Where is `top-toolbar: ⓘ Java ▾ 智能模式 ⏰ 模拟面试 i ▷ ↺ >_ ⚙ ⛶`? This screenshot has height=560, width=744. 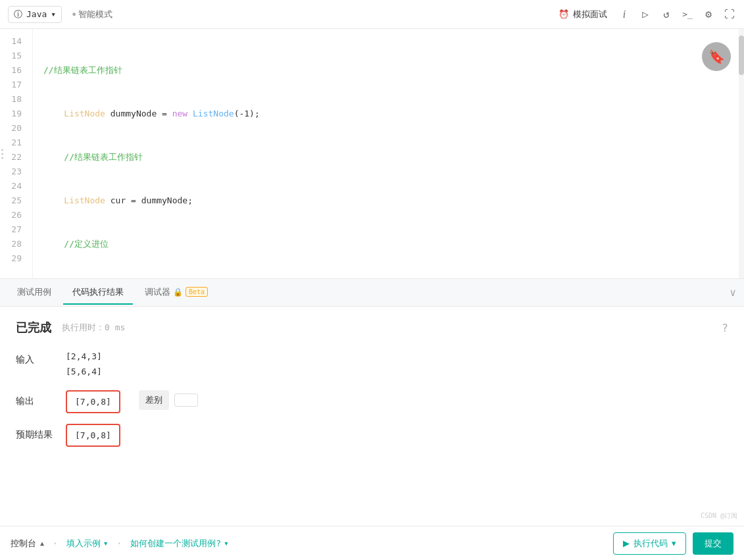
top-toolbar: ⓘ Java ▾ 智能模式 ⏰ 模拟面试 i ▷ ↺ >_ ⚙ ⛶ is located at coordinates (372, 14).